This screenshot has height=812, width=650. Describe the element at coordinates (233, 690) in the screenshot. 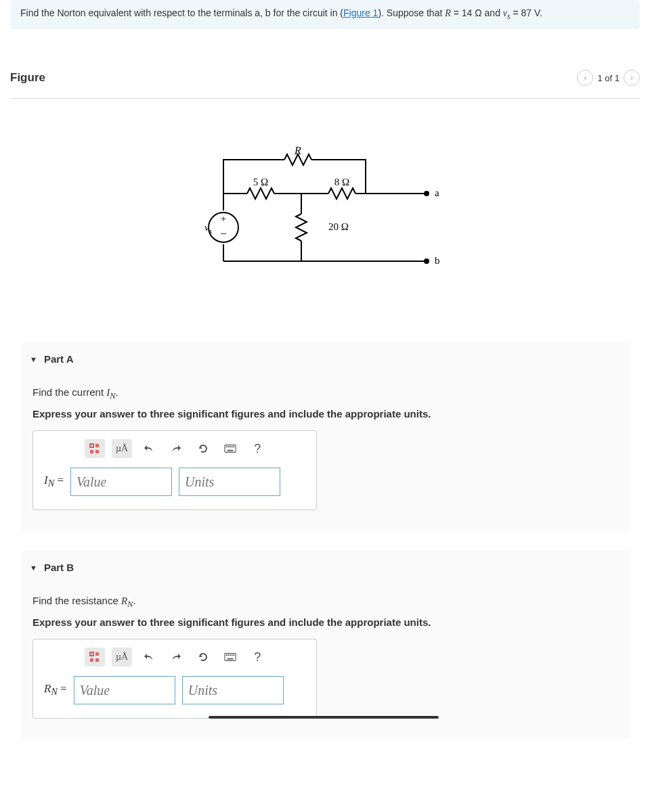

I see `part-b-units-input` at that location.